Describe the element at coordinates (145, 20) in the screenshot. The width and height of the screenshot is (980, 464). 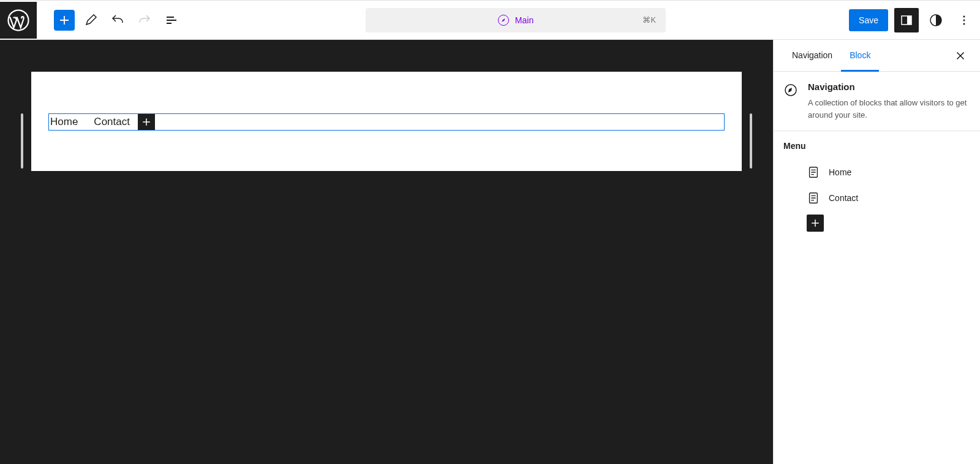
I see `redo-button` at that location.